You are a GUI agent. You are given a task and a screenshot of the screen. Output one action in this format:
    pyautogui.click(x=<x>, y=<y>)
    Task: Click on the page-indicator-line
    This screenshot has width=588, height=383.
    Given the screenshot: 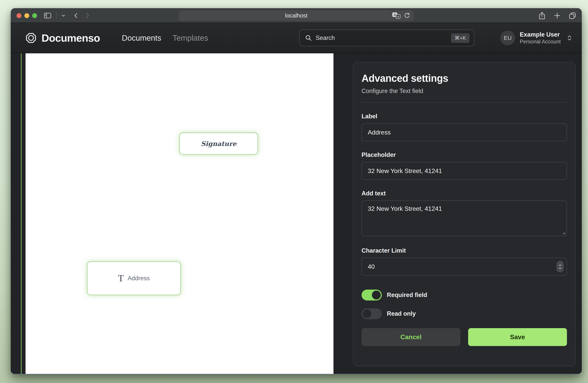 What is the action you would take?
    pyautogui.click(x=21, y=214)
    